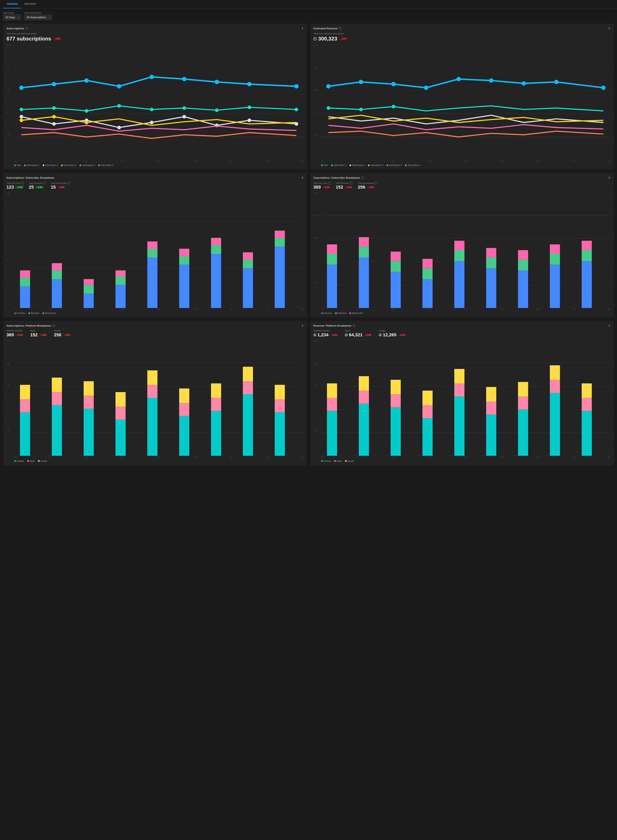 The image size is (617, 840). What do you see at coordinates (462, 245) in the screenshot?
I see `cancel-breakdown-card: Cancelations: Subscriber Breakdown i ⬇ T…` at bounding box center [462, 245].